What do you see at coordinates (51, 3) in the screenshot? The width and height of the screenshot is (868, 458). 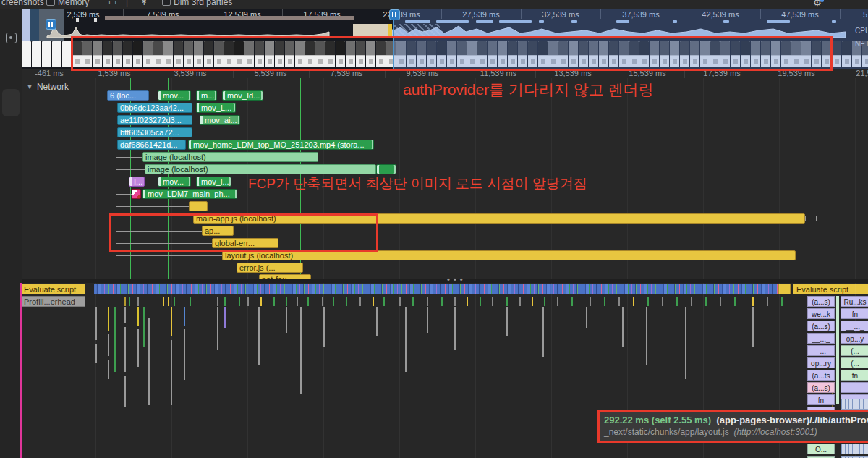 I see `memory-checkbox` at bounding box center [51, 3].